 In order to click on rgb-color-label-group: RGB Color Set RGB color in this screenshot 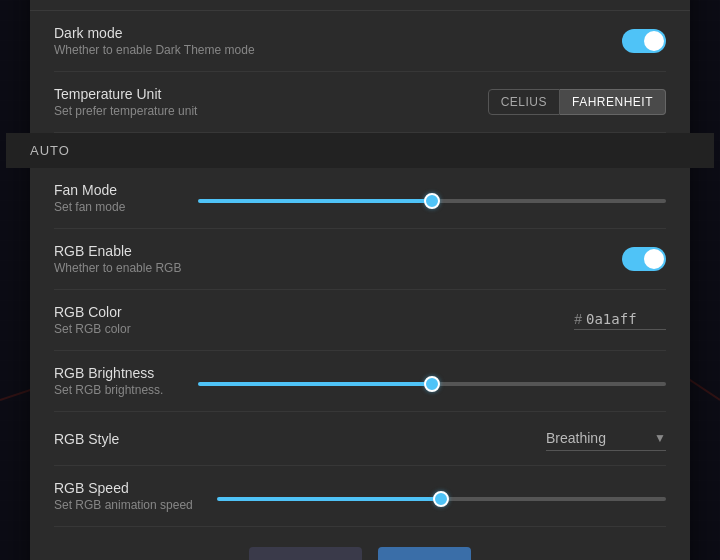, I will do `click(92, 320)`.